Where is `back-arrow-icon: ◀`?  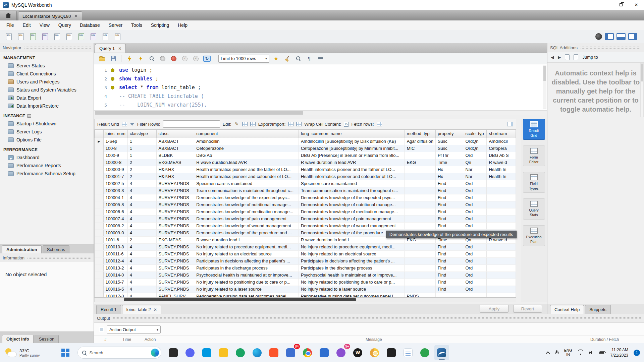 back-arrow-icon: ◀ is located at coordinates (552, 57).